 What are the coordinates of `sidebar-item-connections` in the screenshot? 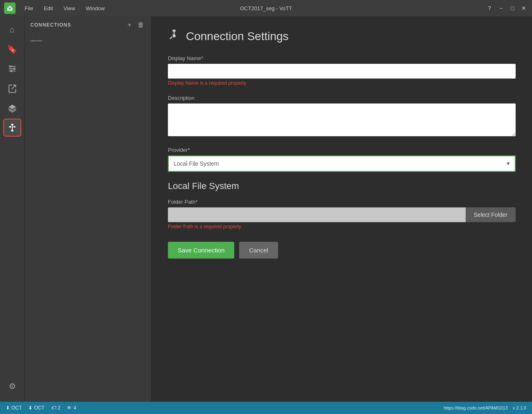 It's located at (12, 128).